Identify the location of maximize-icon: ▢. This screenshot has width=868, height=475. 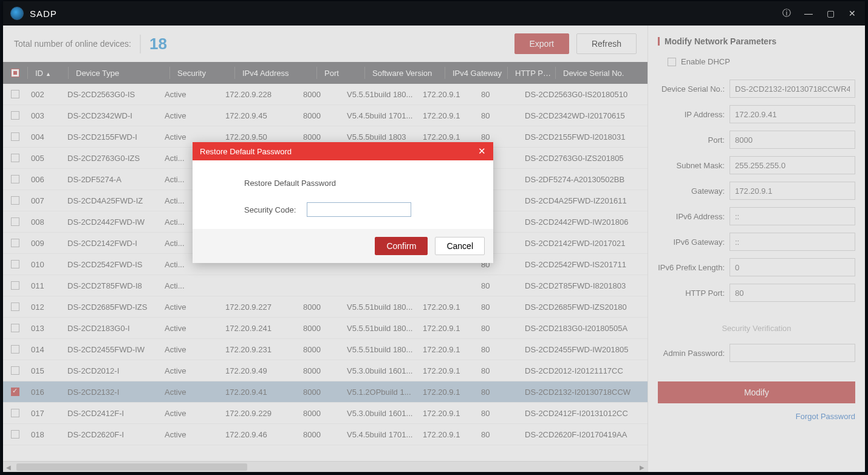
(830, 13).